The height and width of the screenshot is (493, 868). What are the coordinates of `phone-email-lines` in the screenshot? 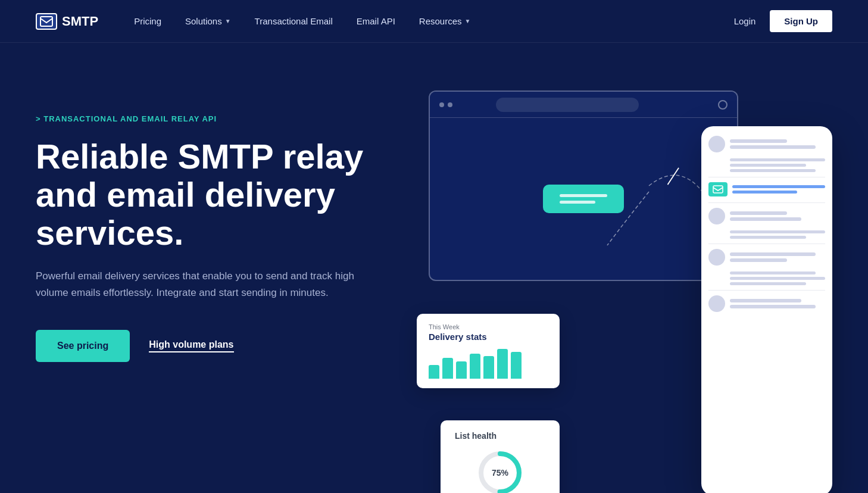 It's located at (779, 189).